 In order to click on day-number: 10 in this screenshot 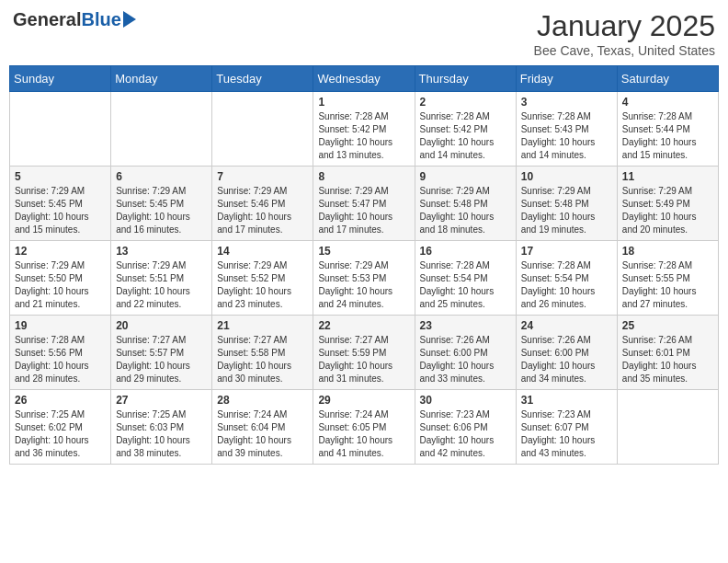, I will do `click(566, 177)`.